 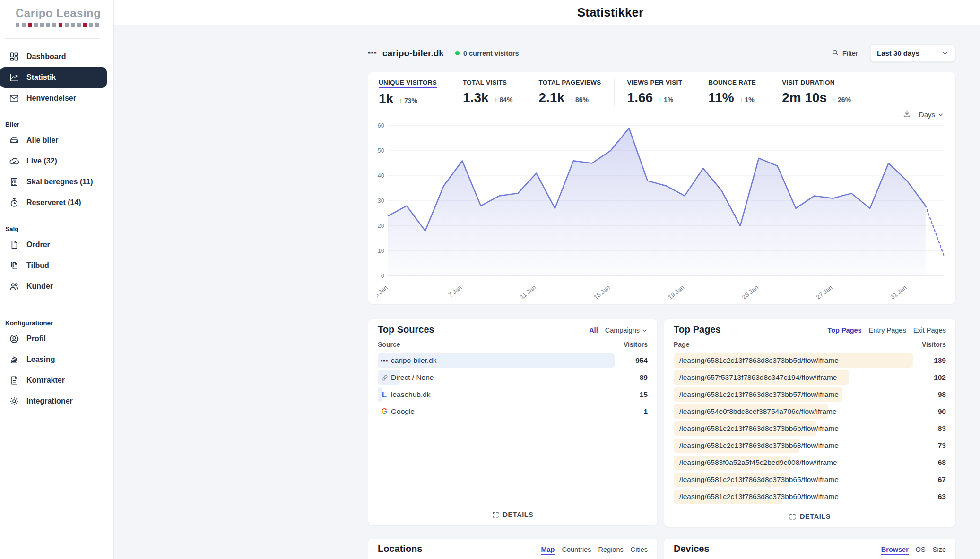 What do you see at coordinates (381, 226) in the screenshot?
I see `svg-text: 20` at bounding box center [381, 226].